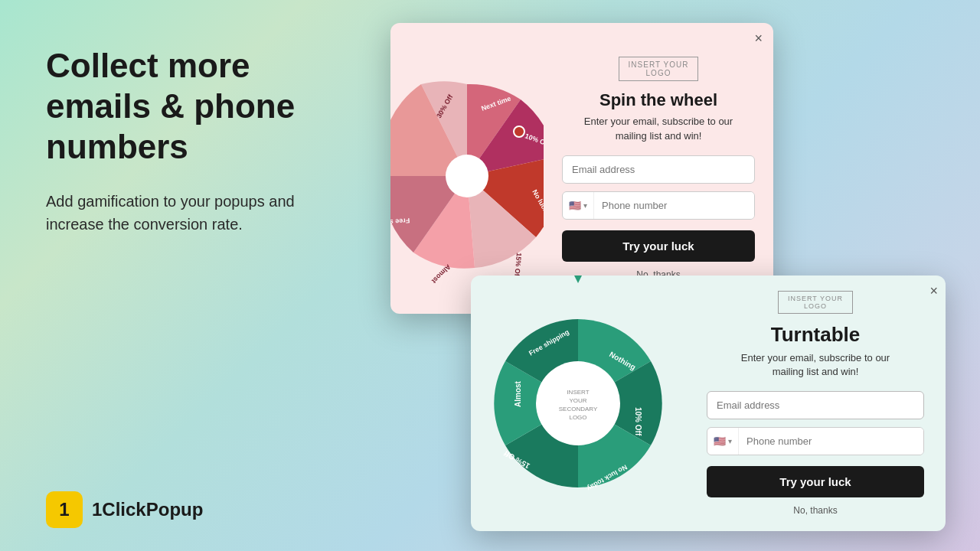 The height and width of the screenshot is (551, 980). Describe the element at coordinates (815, 365) in the screenshot. I see `popup2-subtitle: Enter your email, subscribe to our maili…` at that location.